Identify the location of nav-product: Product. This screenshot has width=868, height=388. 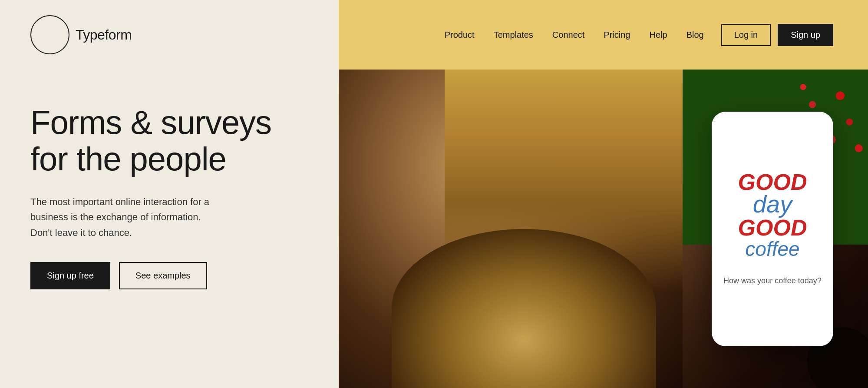
(459, 35).